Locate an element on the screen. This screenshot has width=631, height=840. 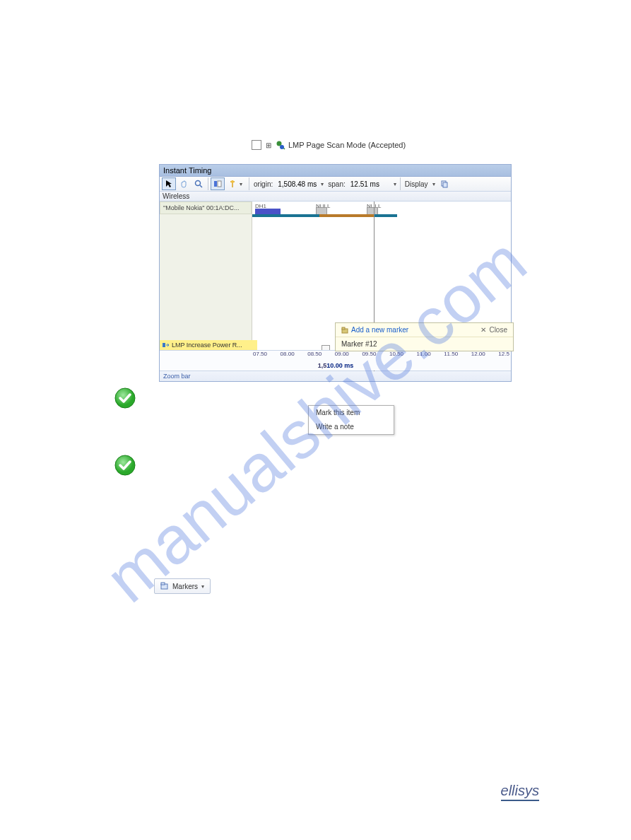
display-label: Display is located at coordinates (417, 184).